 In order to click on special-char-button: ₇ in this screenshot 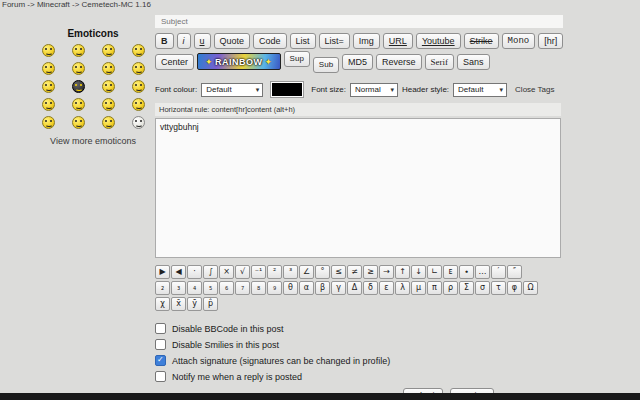, I will do `click(242, 288)`.